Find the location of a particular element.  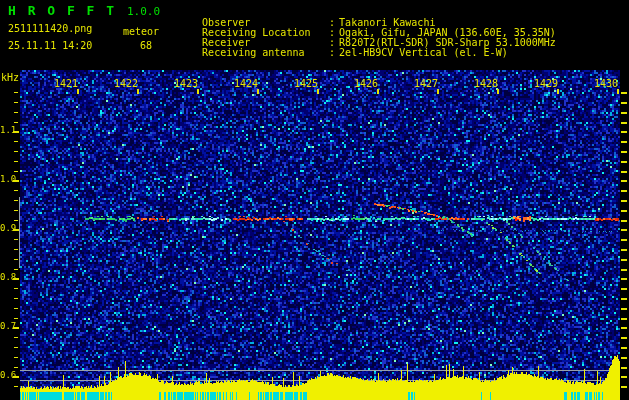

info-label: Receiving antenna is located at coordinates (266, 52).